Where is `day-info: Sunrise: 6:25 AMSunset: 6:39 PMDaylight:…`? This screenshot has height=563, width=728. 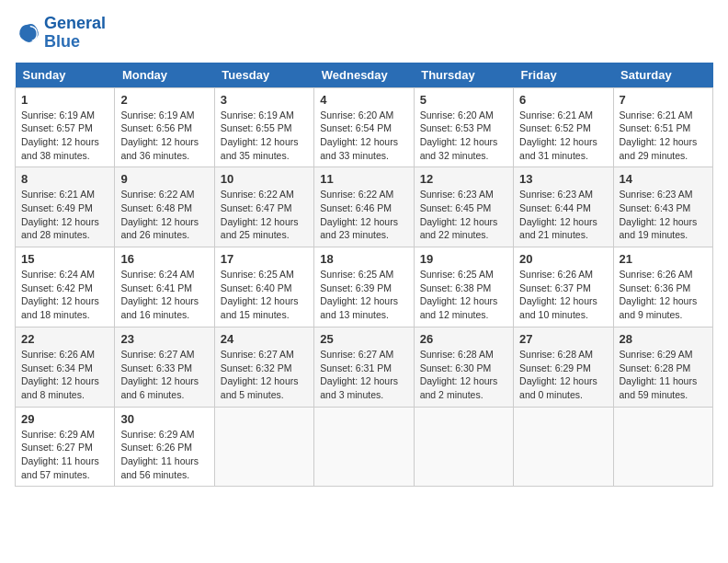
day-info: Sunrise: 6:25 AMSunset: 6:39 PMDaylight:… is located at coordinates (358, 294).